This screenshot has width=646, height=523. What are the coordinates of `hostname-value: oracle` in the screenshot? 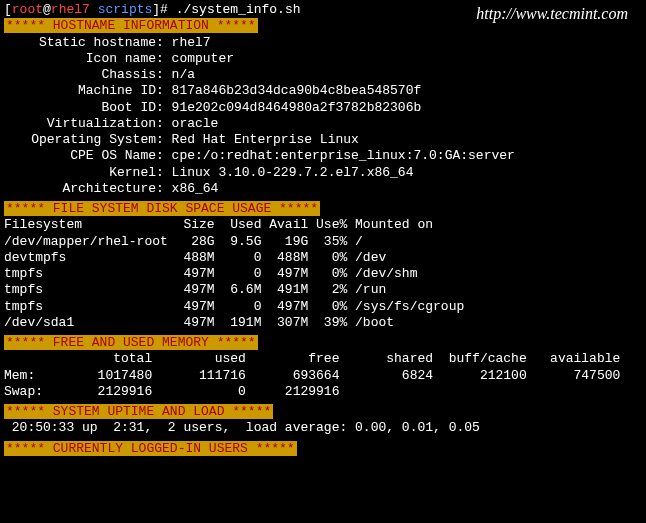 It's located at (196, 124).